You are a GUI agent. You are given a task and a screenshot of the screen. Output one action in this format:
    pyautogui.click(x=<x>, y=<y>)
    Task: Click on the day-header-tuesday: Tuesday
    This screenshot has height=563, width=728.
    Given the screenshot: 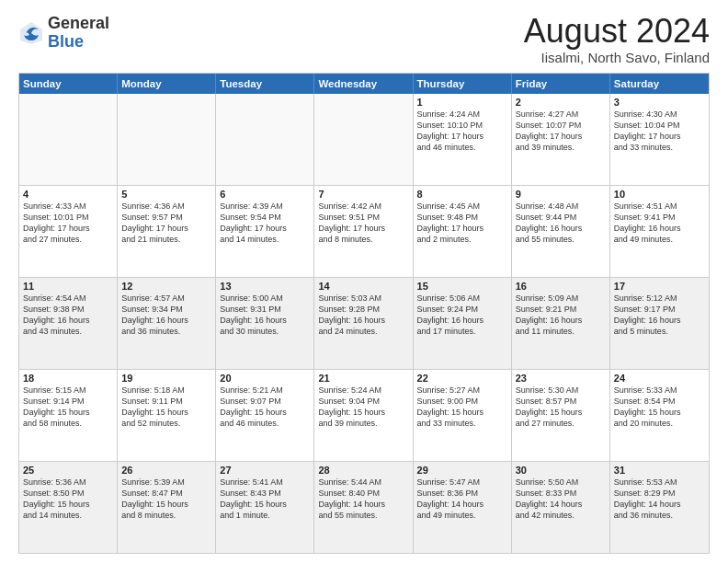 What is the action you would take?
    pyautogui.click(x=265, y=84)
    